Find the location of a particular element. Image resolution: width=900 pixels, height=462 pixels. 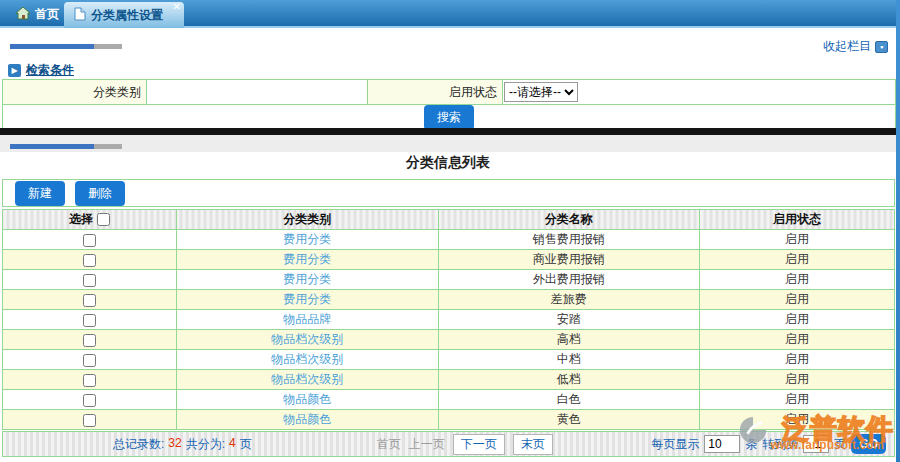

document-icon is located at coordinates (80, 16).